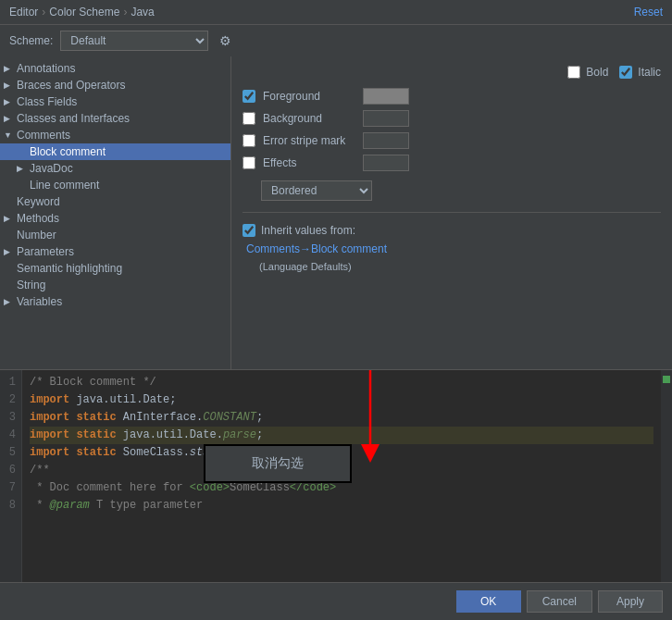  Describe the element at coordinates (156, 453) in the screenshot. I see `plain-5: SomeClass.` at that location.